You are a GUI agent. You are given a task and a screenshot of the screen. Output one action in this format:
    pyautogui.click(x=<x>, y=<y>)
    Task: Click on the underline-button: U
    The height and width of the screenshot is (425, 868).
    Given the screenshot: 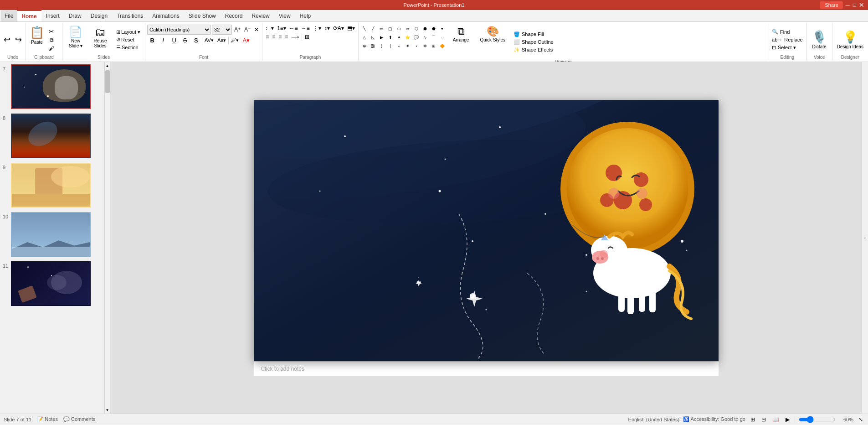 What is the action you would take?
    pyautogui.click(x=174, y=40)
    